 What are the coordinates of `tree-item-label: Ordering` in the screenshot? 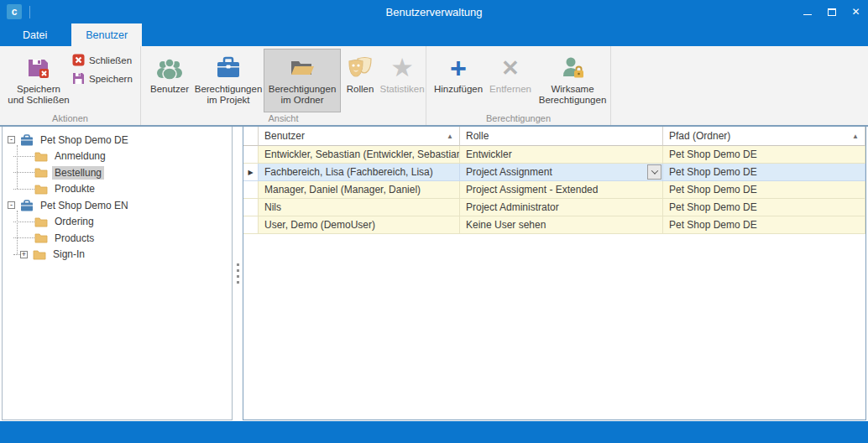 It's located at (74, 222).